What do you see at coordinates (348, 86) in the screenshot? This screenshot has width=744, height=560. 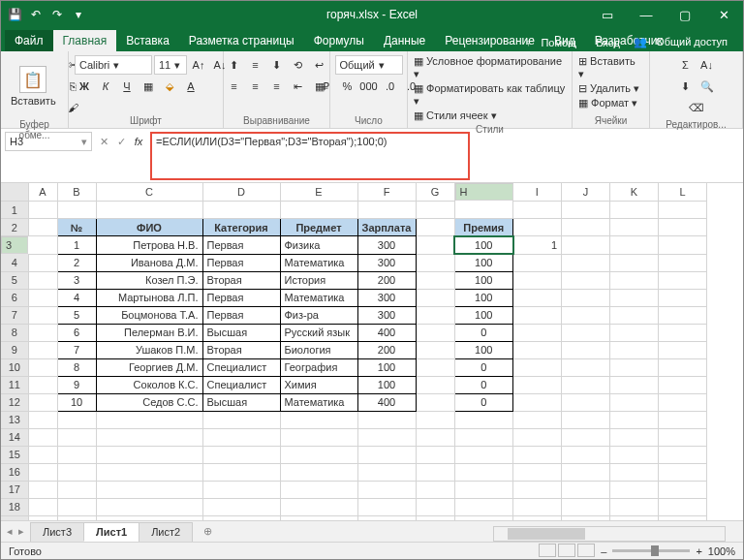 I see `percent-icon: %` at bounding box center [348, 86].